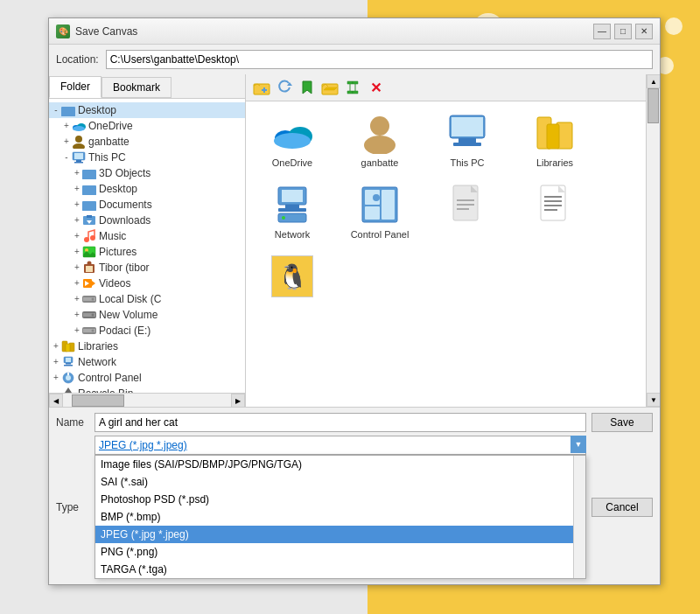 The image size is (700, 614). What do you see at coordinates (126, 205) in the screenshot?
I see `tree-label-documents: Documents` at bounding box center [126, 205].